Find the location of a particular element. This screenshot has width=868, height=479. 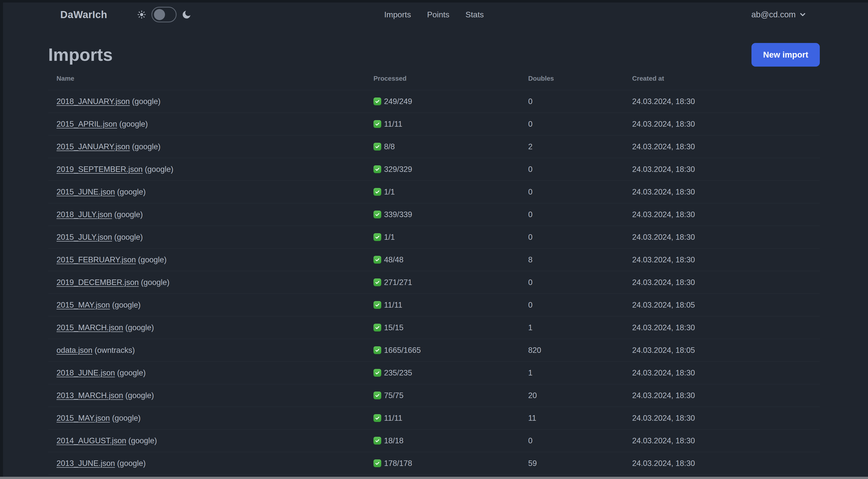

import-file-link: 2019_SEPTEMBER.json is located at coordinates (100, 169).